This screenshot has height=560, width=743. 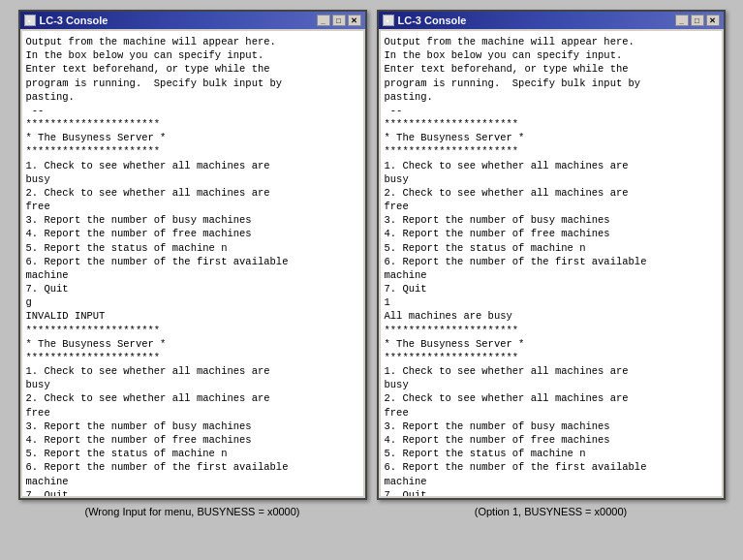 I want to click on maximize-button-0: □, so click(x=339, y=20).